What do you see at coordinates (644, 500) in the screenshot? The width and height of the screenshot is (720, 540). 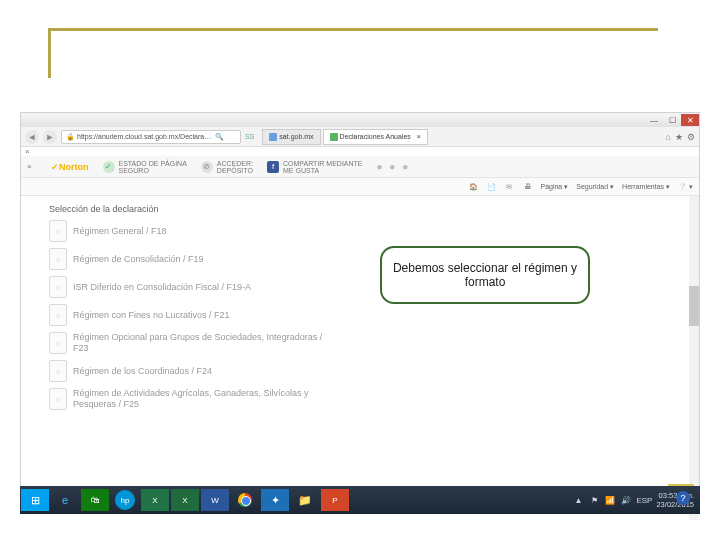 I see `language-indicator: ESP` at bounding box center [644, 500].